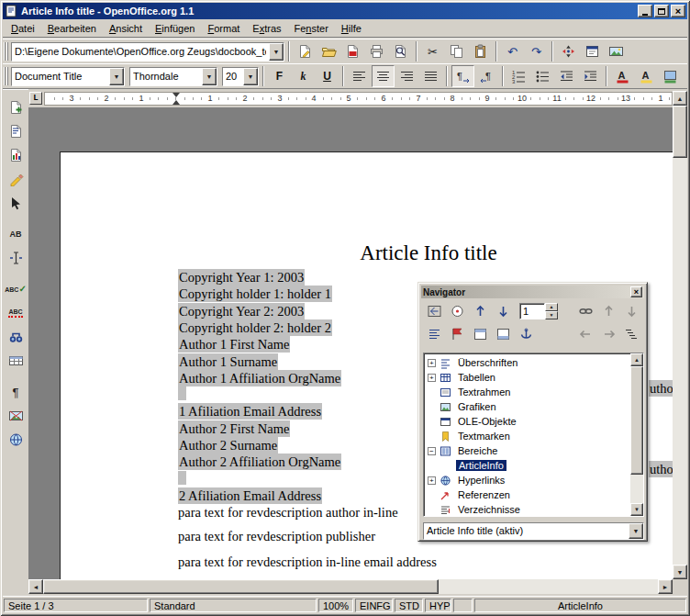 Image resolution: width=690 pixels, height=616 pixels. I want to click on direct-cursor-button, so click(17, 258).